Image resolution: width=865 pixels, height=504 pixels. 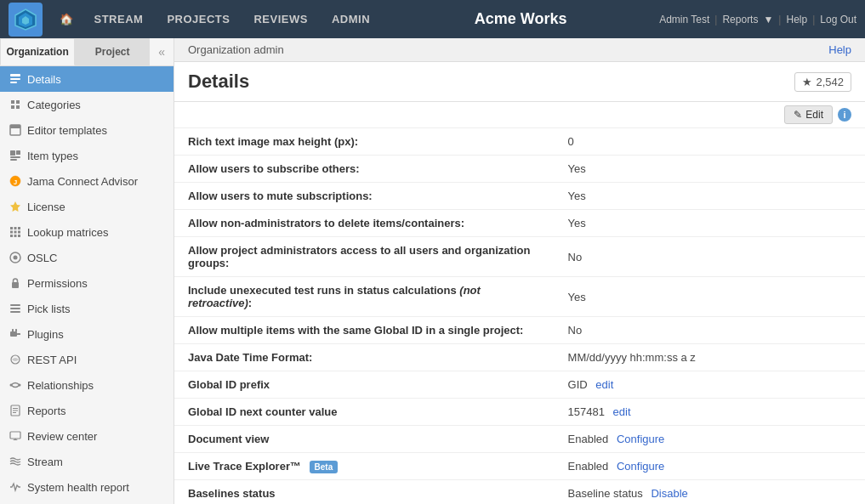 I want to click on sidebar-item-plugins: Plugins, so click(x=87, y=334).